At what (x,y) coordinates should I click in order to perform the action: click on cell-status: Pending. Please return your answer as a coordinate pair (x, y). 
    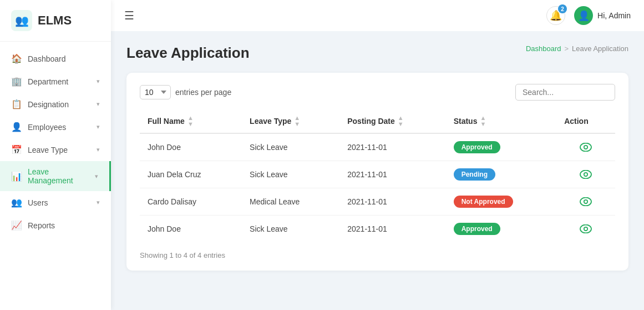
    Looking at the image, I should click on (501, 174).